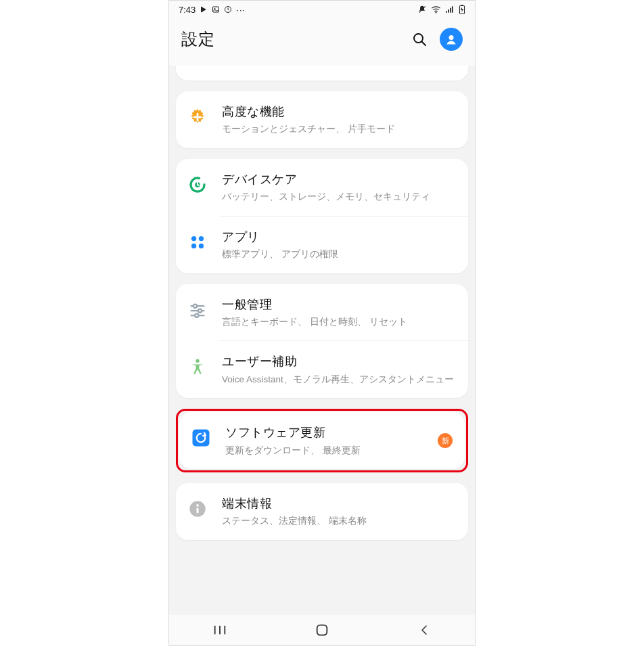 This screenshot has height=647, width=644. Describe the element at coordinates (216, 9) in the screenshot. I see `image-icon` at that location.